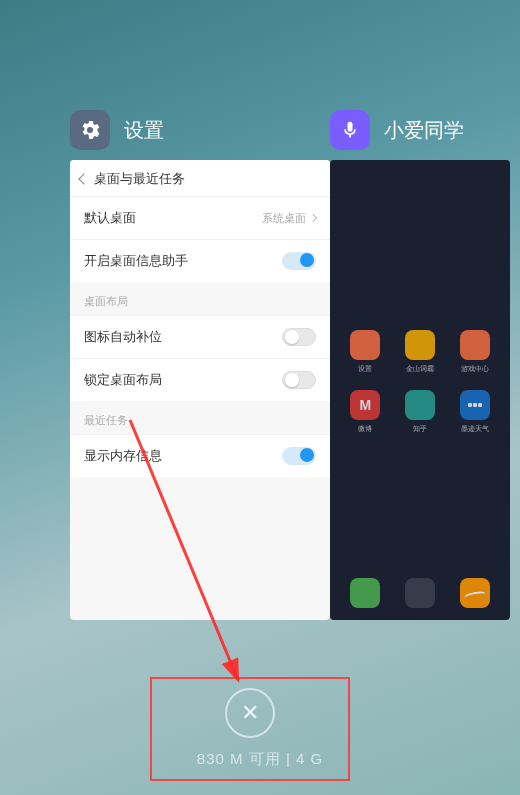 This screenshot has width=520, height=795. I want to click on row-label: 图标自动补位, so click(123, 337).